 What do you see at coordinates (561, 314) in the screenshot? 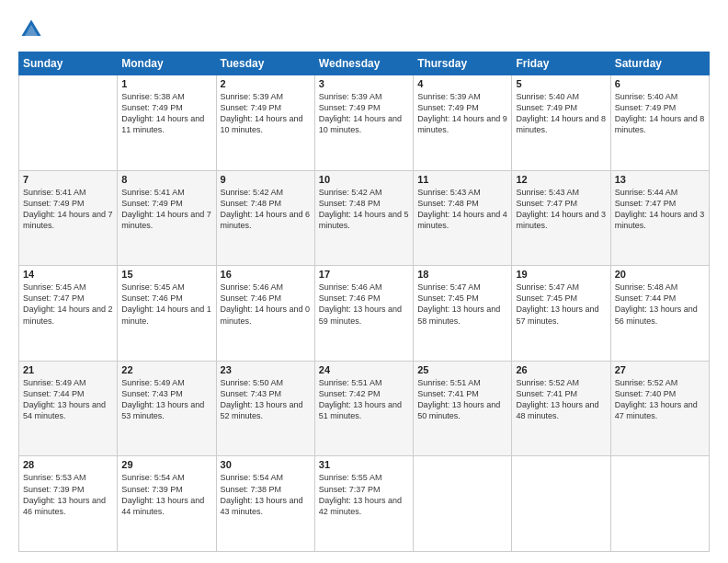
I see `calendar-cell: 19Sunrise: 5:47 AMSunset: 7:45 PMDayligh…` at bounding box center [561, 314].